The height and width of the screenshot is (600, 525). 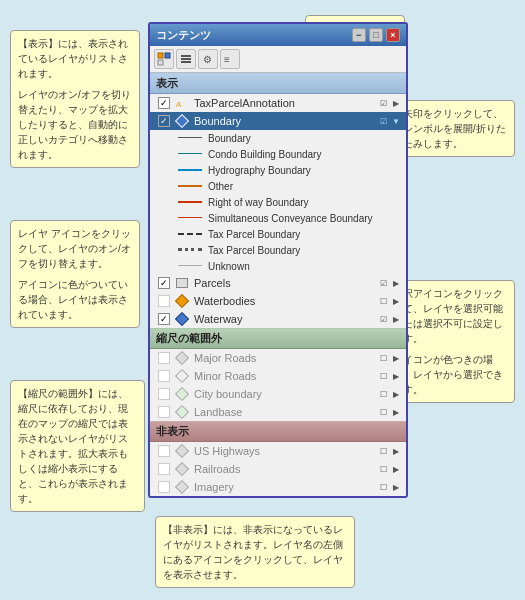 What do you see at coordinates (164, 451) in the screenshot?
I see `us-highways-checkbox` at bounding box center [164, 451].